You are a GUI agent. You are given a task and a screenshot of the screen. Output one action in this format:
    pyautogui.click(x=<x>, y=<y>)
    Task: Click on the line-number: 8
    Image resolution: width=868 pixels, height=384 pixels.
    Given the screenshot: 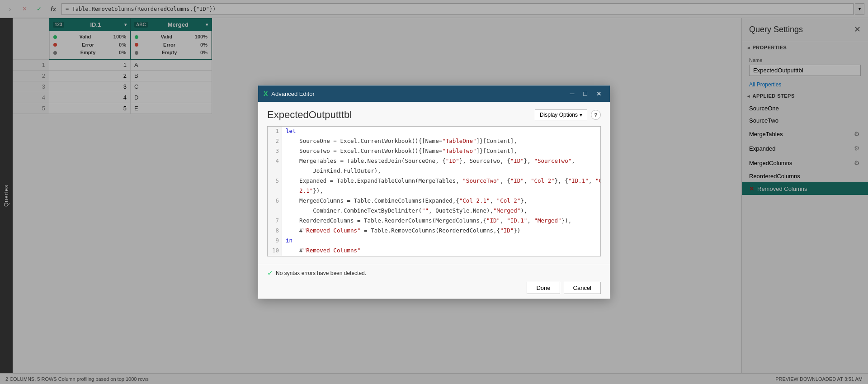 What is the action you would take?
    pyautogui.click(x=275, y=231)
    